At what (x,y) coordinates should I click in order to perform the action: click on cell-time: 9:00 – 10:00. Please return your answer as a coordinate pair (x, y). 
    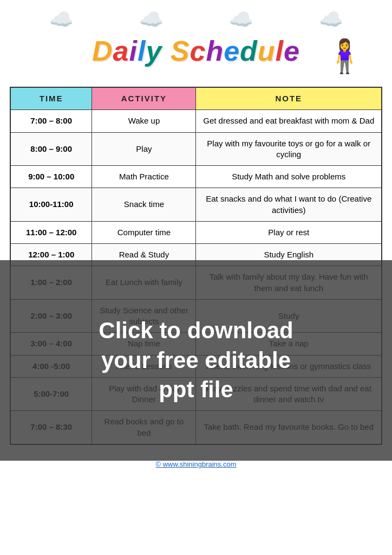
    Looking at the image, I should click on (51, 177).